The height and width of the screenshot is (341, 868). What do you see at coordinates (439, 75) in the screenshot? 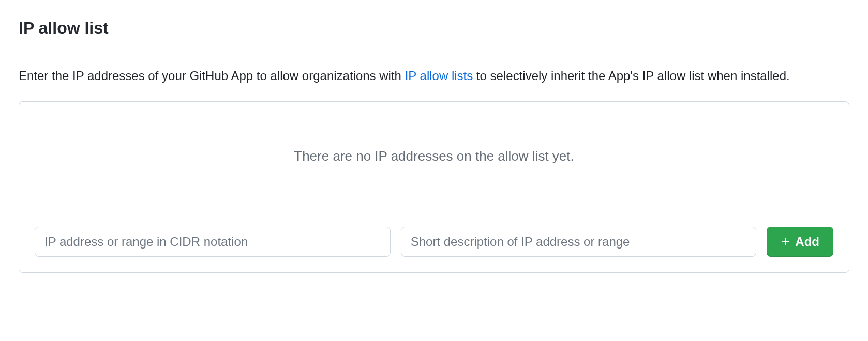
I see `ip-allow-lists-link: IP allow lists` at bounding box center [439, 75].